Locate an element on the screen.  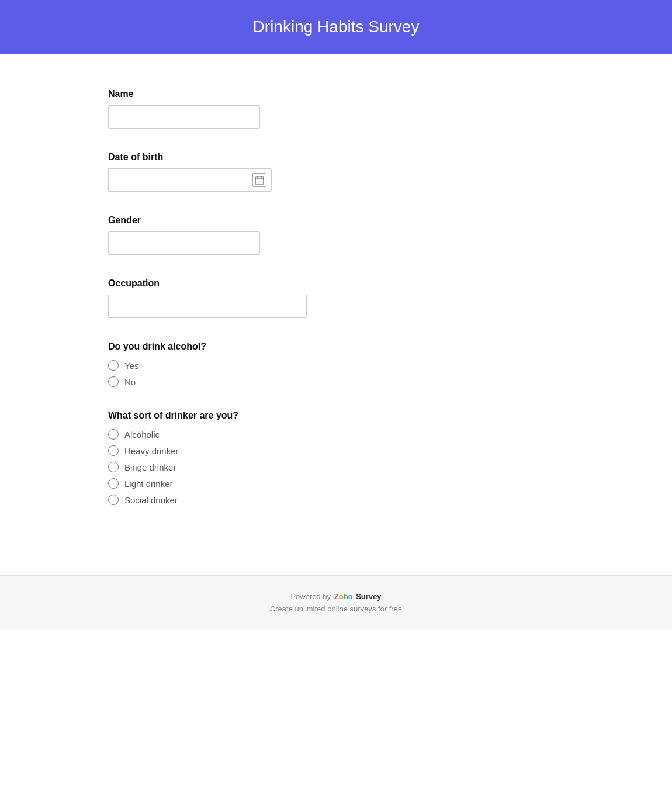
drinker-binge-option: Binge drinker is located at coordinates (336, 467).